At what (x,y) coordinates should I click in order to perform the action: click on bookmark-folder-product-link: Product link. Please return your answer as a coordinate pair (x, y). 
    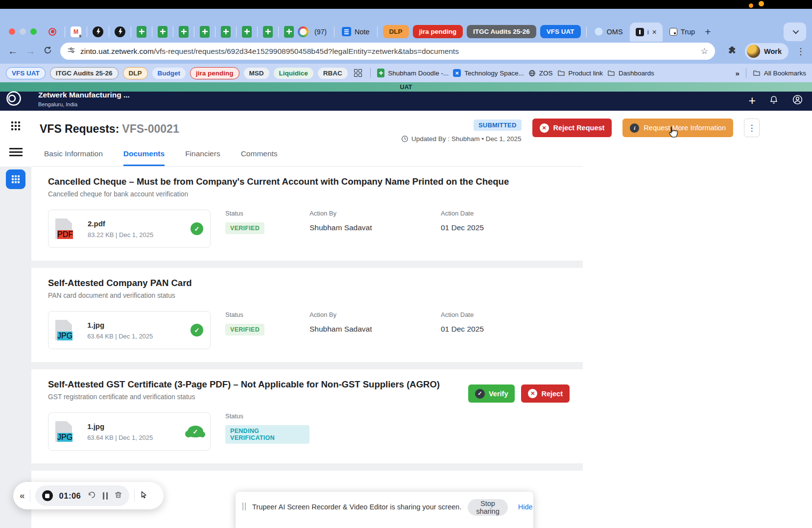
    Looking at the image, I should click on (580, 73).